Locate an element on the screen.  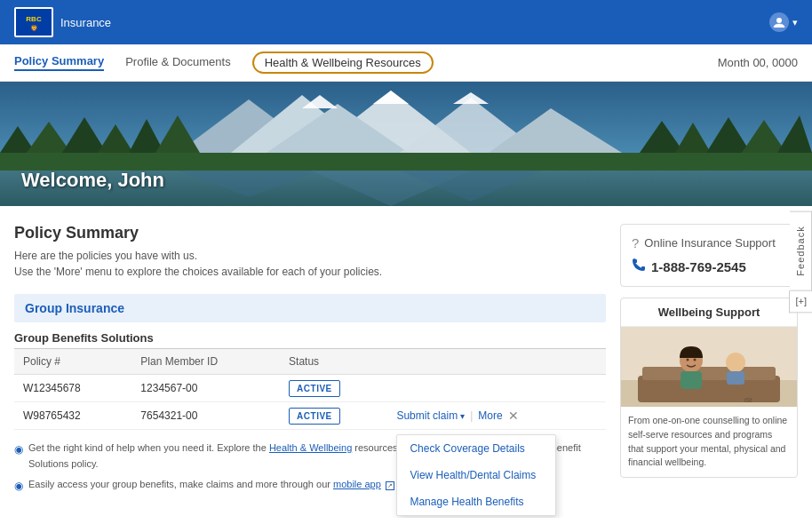
submit-claim-button: Submit claim ▾ is located at coordinates (430, 416).